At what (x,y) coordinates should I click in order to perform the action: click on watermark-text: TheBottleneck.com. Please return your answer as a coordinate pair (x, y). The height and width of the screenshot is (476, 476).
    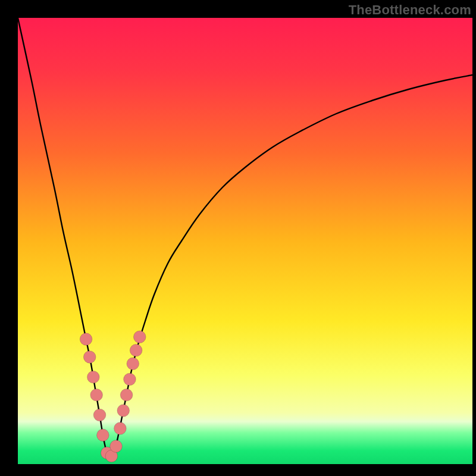
    Looking at the image, I should click on (410, 10).